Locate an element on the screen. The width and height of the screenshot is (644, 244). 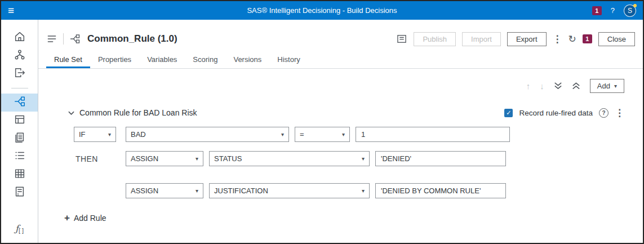
home-icon is located at coordinates (20, 38).